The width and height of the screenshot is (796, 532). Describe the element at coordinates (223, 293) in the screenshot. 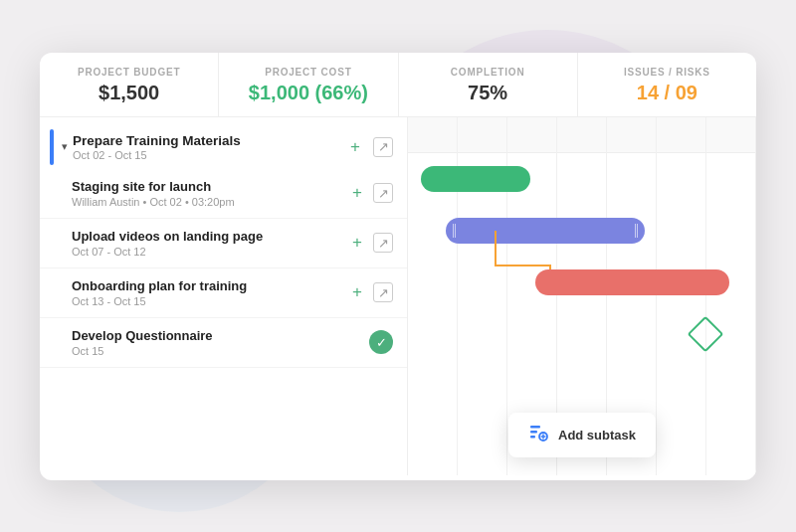

I see `task-row: Onboarding plan for training Oct 13 - Oc…` at that location.